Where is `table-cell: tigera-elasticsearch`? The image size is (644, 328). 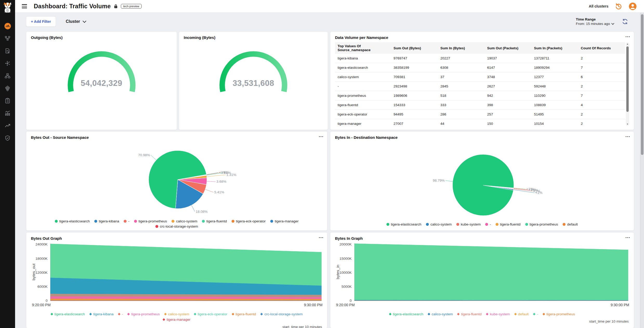
table-cell: tigera-elasticsearch is located at coordinates (363, 68).